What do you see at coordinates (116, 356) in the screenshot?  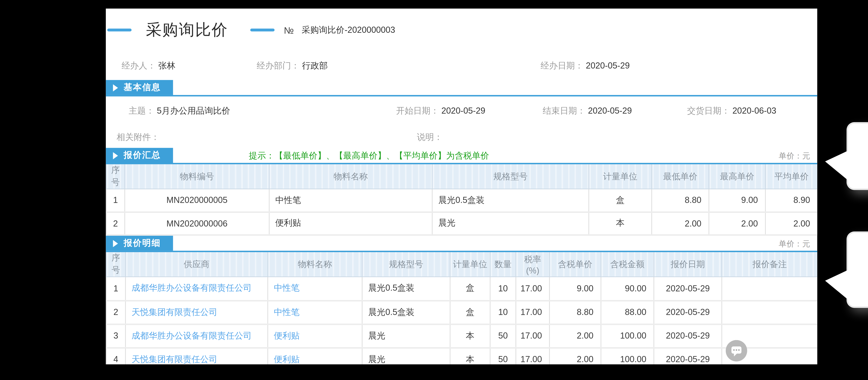 I see `cell: 4` at bounding box center [116, 356].